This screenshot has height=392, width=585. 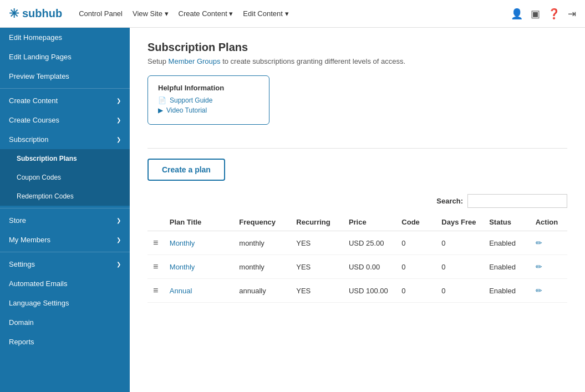 What do you see at coordinates (151, 13) in the screenshot?
I see `nav-view-site: View Site ▾` at bounding box center [151, 13].